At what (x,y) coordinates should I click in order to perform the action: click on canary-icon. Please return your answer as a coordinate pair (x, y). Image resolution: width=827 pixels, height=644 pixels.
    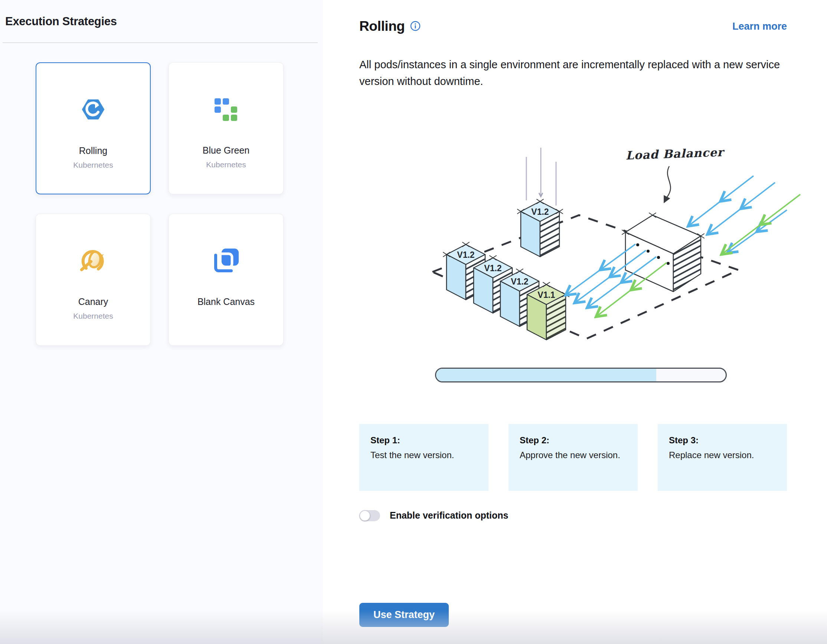
    Looking at the image, I should click on (93, 260).